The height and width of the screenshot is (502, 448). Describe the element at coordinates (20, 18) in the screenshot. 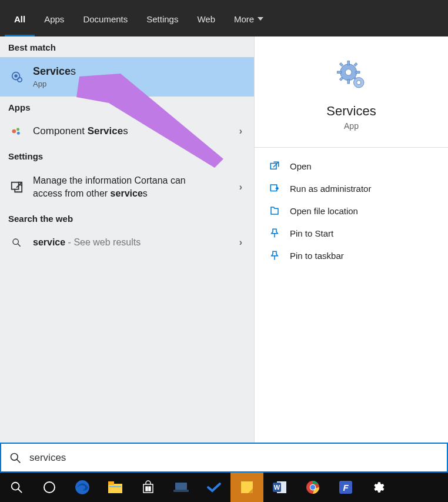

I see `tab-all: All` at that location.